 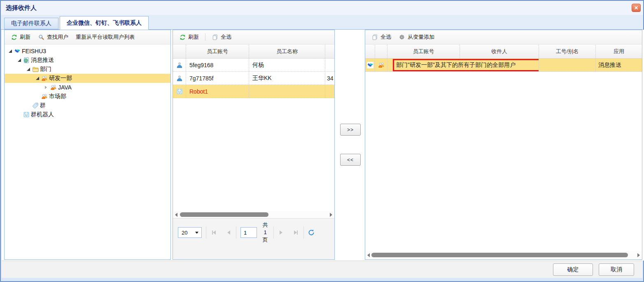 I want to click on cell-name: 何杨, so click(x=287, y=65).